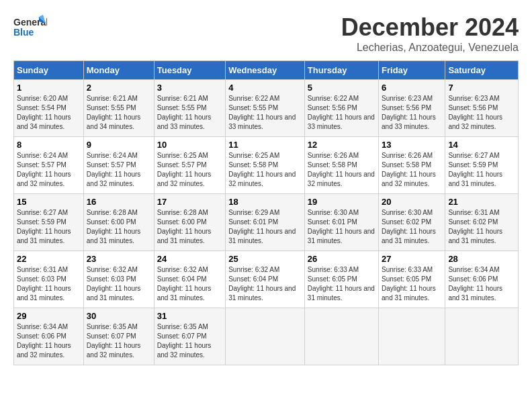 This screenshot has width=532, height=411. I want to click on day-info: Sunrise: 6:29 AM Sunset: 6:01 PM Dayligh…, so click(265, 227).